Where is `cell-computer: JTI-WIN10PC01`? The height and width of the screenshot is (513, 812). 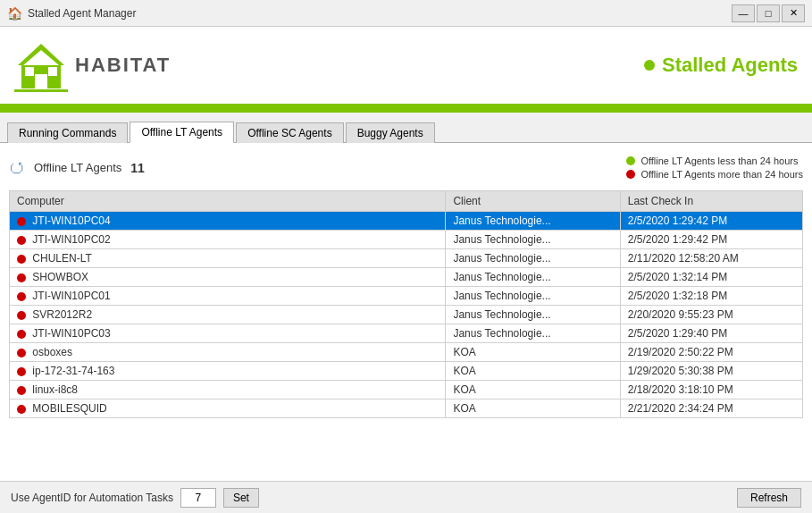 cell-computer: JTI-WIN10PC01 is located at coordinates (228, 297).